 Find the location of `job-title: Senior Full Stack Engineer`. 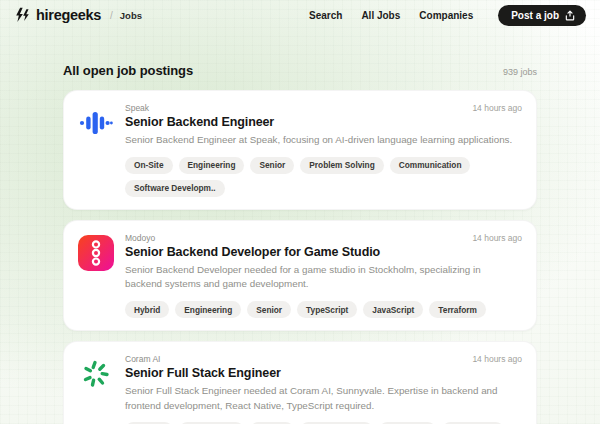

job-title: Senior Full Stack Engineer is located at coordinates (324, 373).